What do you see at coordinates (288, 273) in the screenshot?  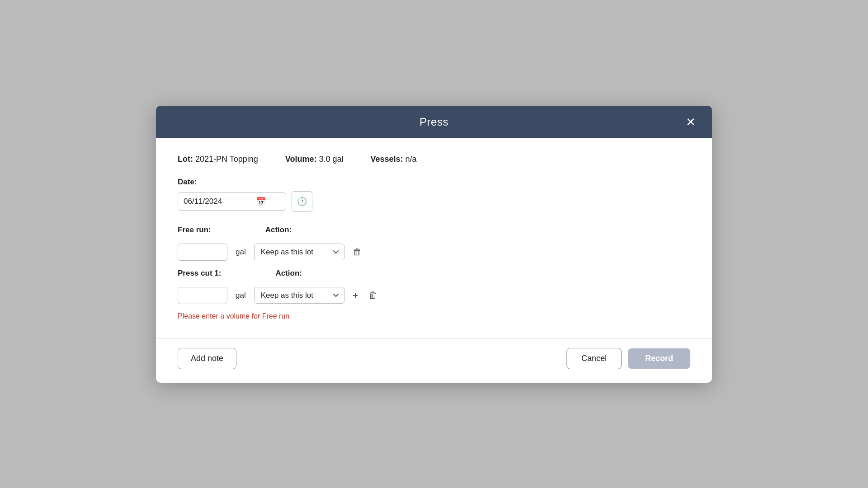 I see `press-cut-1-action-label: Action:` at bounding box center [288, 273].